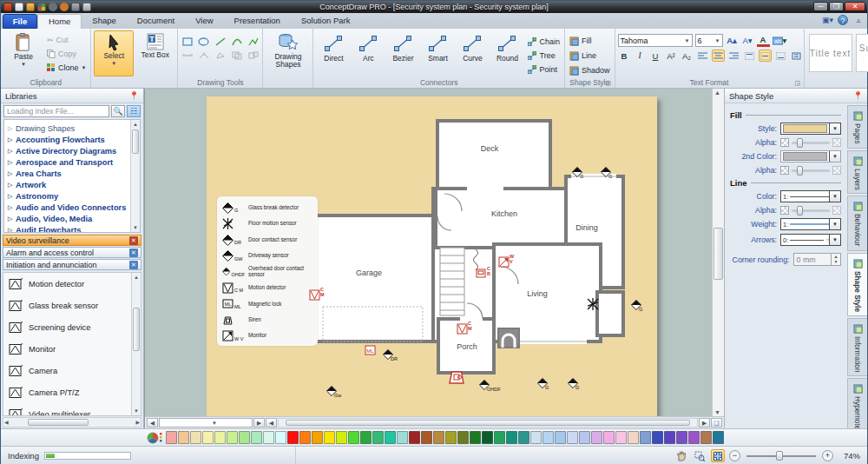  Describe the element at coordinates (368, 54) in the screenshot. I see `connector-button: Arc` at that location.